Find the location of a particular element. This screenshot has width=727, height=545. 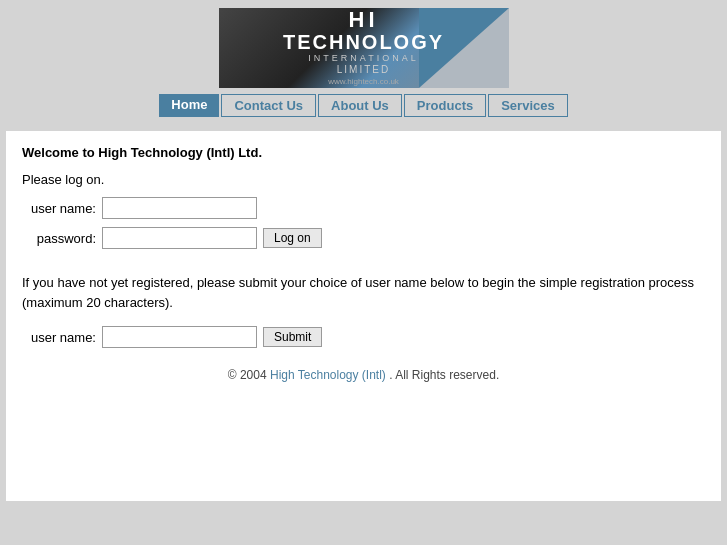

rights-text: . All Rights reserved. is located at coordinates (444, 375).